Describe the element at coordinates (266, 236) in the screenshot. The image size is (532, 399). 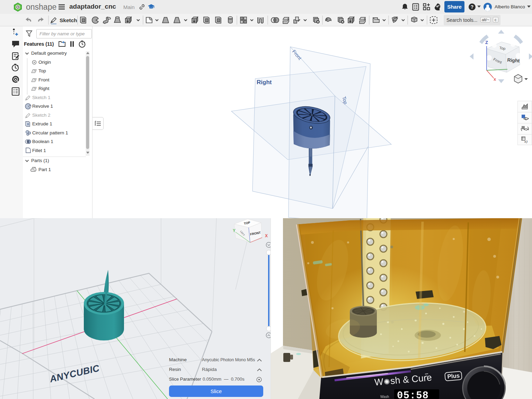
I see `svg-text: X` at that location.